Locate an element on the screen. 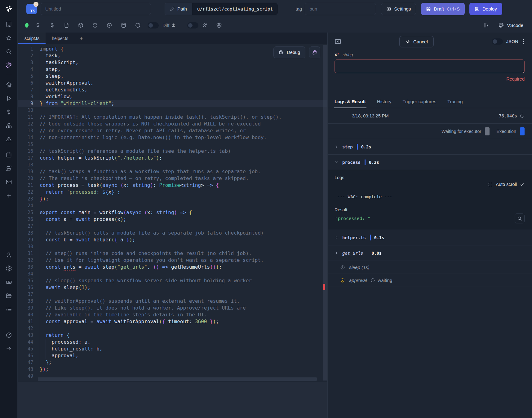  expand-icon is located at coordinates (490, 185).